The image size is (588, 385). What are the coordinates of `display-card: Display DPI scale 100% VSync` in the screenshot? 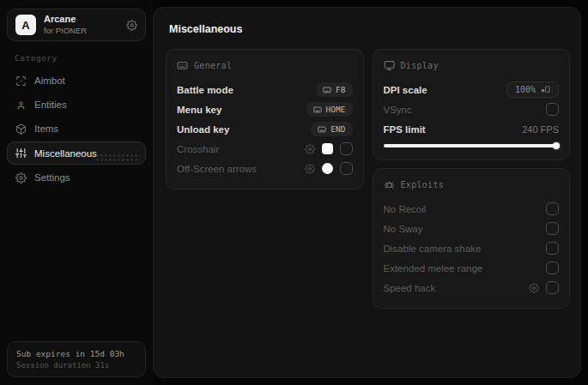 It's located at (472, 105).